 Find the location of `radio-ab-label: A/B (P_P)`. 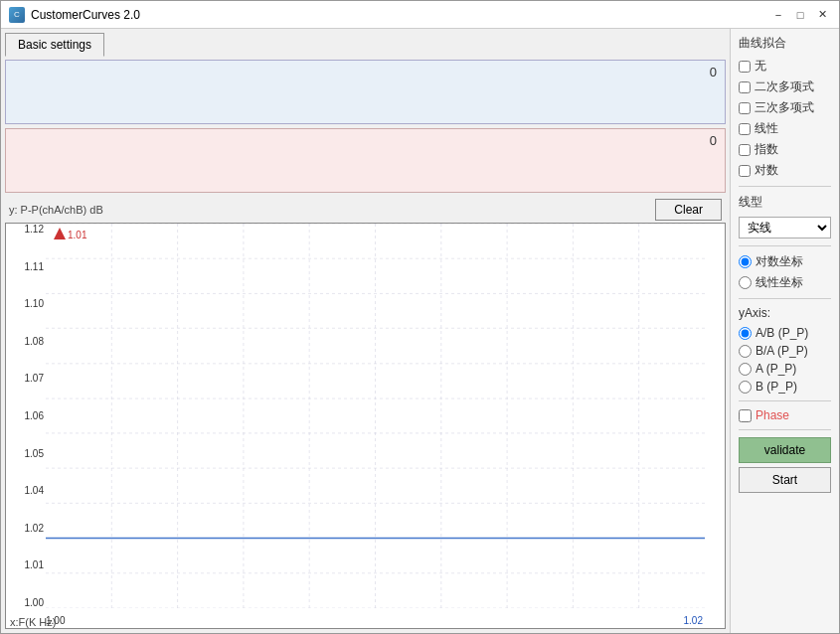

radio-ab-label: A/B (P_P) is located at coordinates (781, 333).